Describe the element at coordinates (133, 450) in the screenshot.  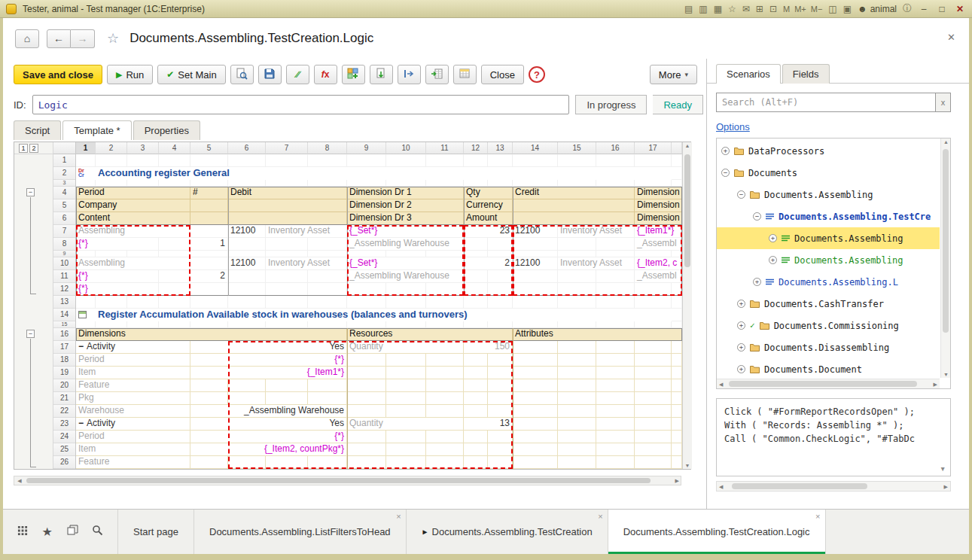
I see `sheet-cell: Item` at that location.